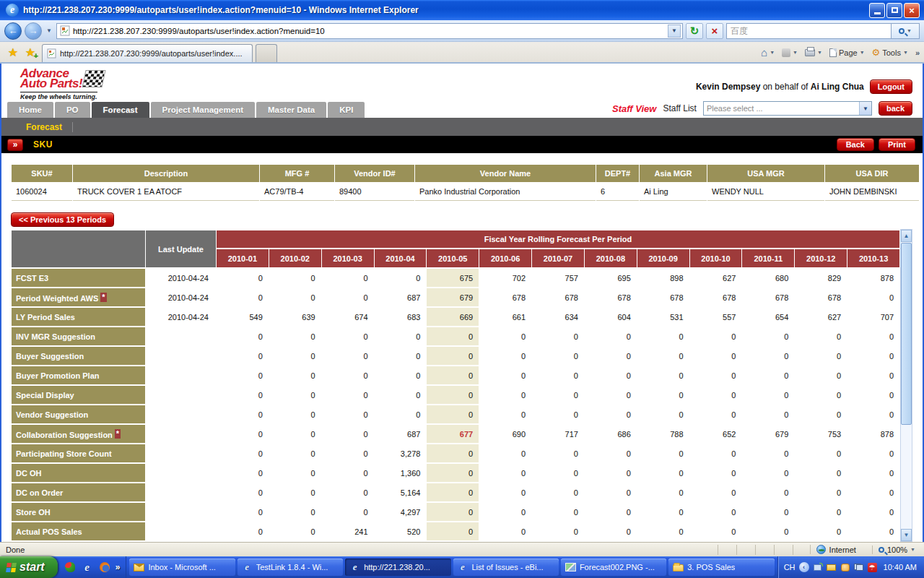 The width and height of the screenshot is (924, 578). Describe the element at coordinates (72, 110) in the screenshot. I see `tab-po: PO` at that location.